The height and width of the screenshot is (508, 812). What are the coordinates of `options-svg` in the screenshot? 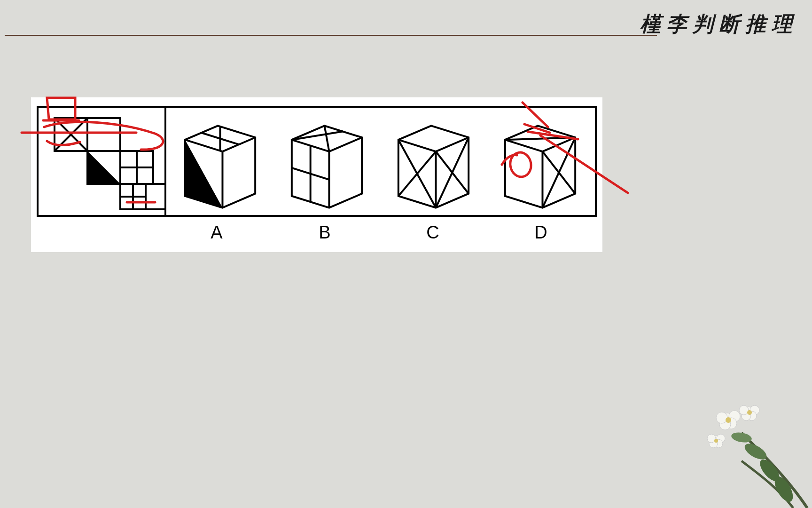 It's located at (381, 161).